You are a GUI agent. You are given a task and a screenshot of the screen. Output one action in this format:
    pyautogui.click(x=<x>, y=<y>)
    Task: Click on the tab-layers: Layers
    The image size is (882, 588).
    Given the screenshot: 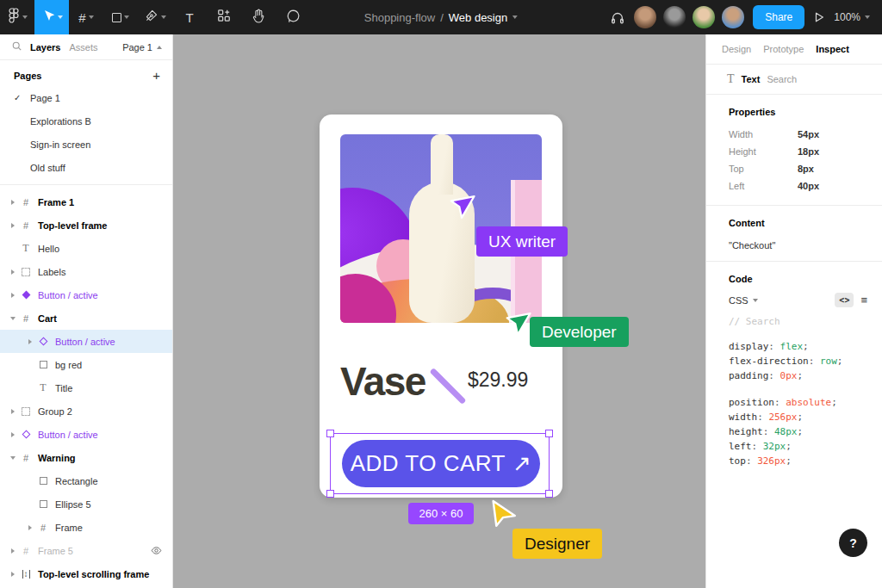 What is the action you would take?
    pyautogui.click(x=45, y=47)
    